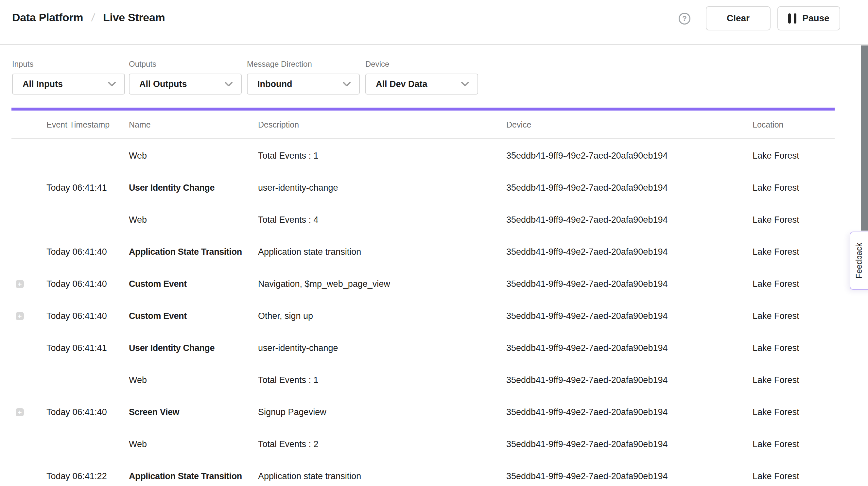 This screenshot has height=486, width=868. I want to click on breadcrumb-data-platform: Data Platform, so click(48, 18).